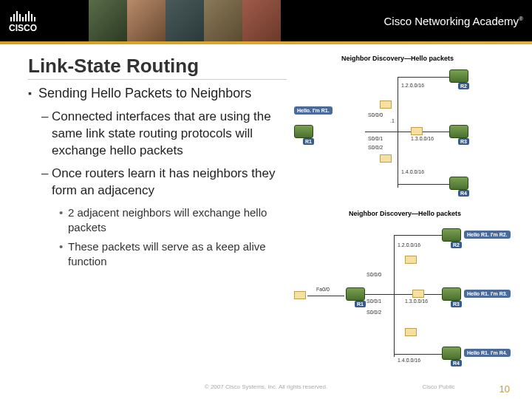 The height and width of the screenshot is (399, 532). Describe the element at coordinates (266, 389) in the screenshot. I see `footer: © 2007 Cisco Systems, Inc. All rights re…` at that location.